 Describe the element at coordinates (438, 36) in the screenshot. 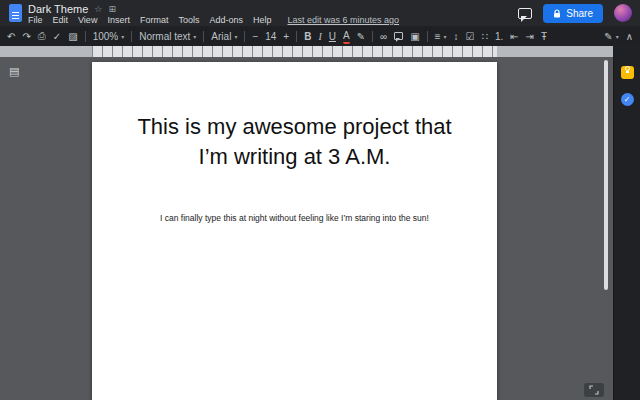

I see `align-icon: ≡` at that location.